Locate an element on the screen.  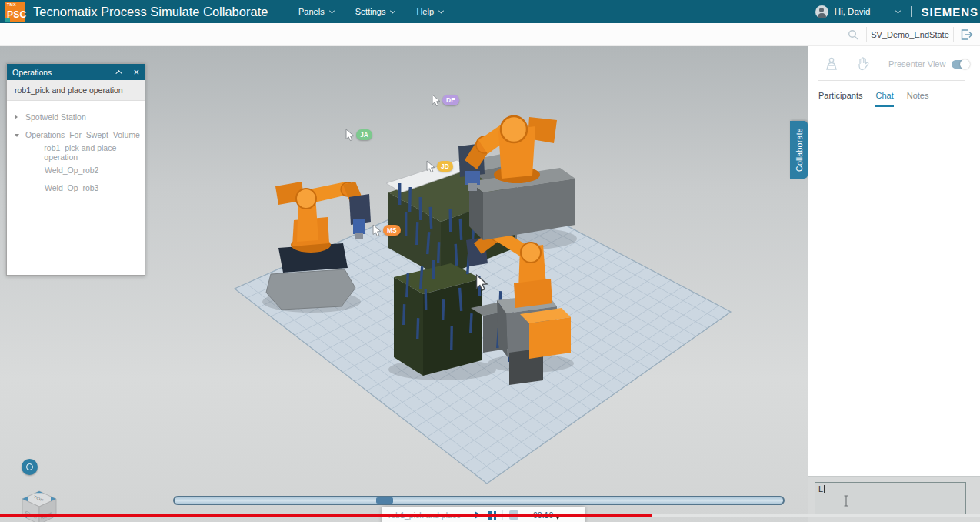
collapse-panel-icon is located at coordinates (119, 73).